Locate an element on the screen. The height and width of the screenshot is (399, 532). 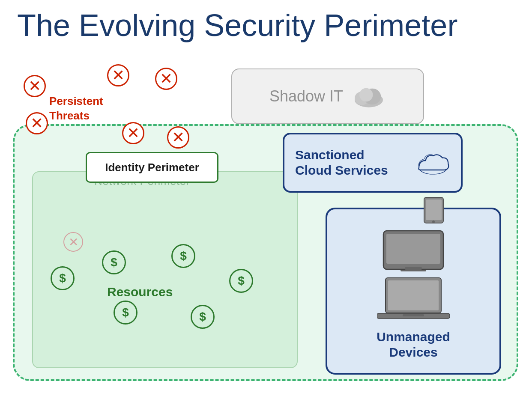
resource-icon-3: $ is located at coordinates (183, 256).